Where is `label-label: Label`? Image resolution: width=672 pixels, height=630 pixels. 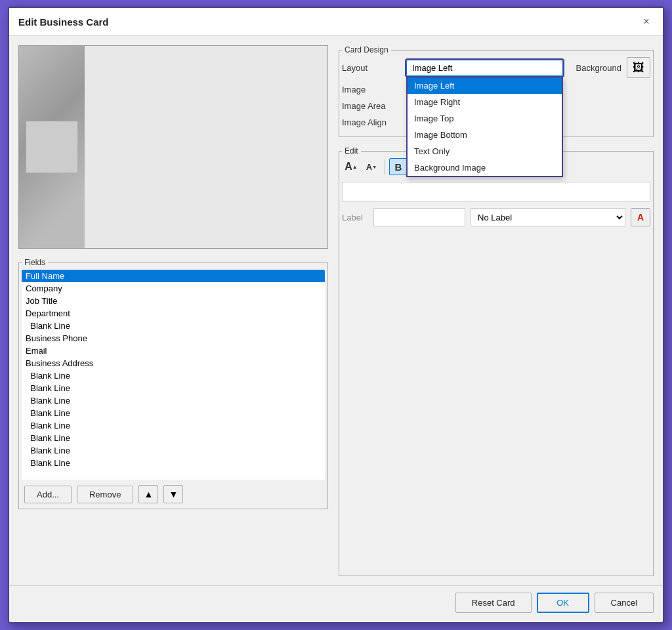 label-label: Label is located at coordinates (355, 218).